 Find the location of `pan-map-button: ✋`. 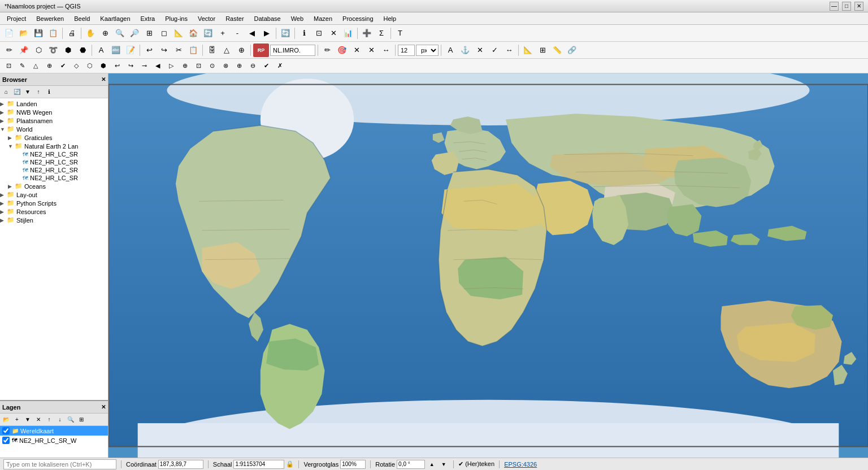

pan-map-button: ✋ is located at coordinates (90, 33).